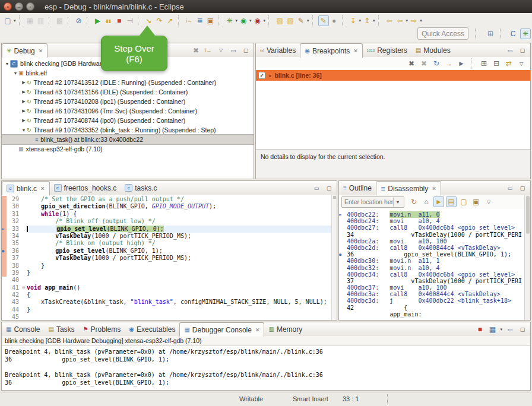  I want to click on combo-dropdown-icon: ▼, so click(398, 202).